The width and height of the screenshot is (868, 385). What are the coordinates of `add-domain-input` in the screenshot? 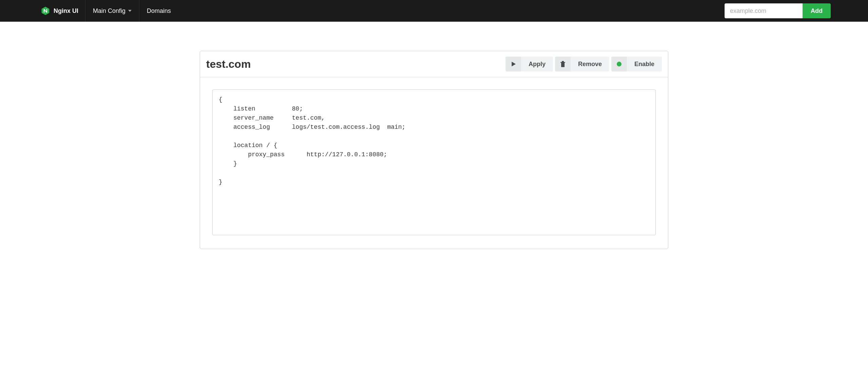 It's located at (764, 11).